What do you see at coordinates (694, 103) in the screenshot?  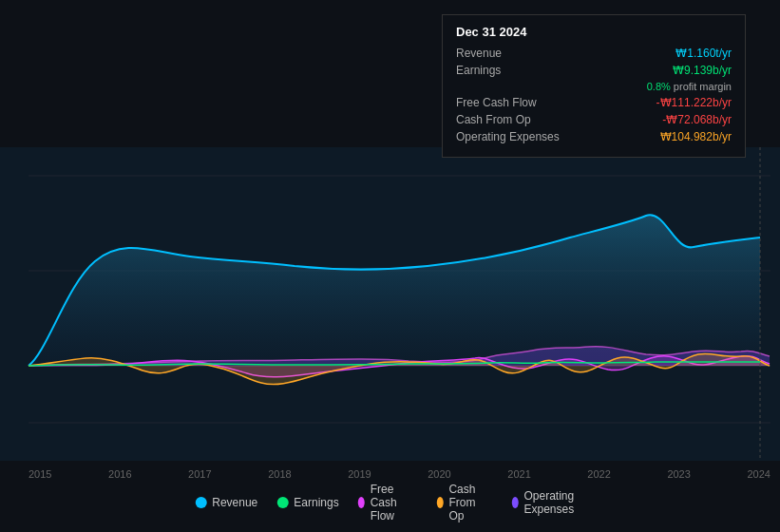 I see `tooltip-fcf-value: -₩111.222b/yr` at bounding box center [694, 103].